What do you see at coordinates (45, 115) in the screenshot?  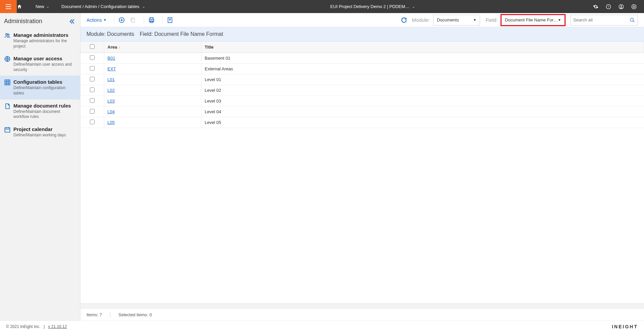 I see `nav-desc: Define/Maintain document workflow rules` at bounding box center [45, 115].